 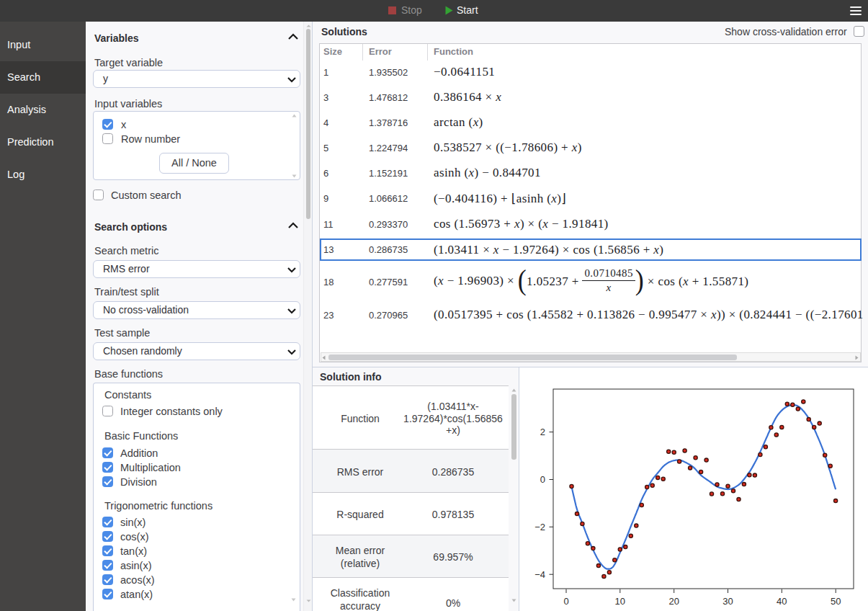 I want to click on svg-text: 30, so click(x=728, y=601).